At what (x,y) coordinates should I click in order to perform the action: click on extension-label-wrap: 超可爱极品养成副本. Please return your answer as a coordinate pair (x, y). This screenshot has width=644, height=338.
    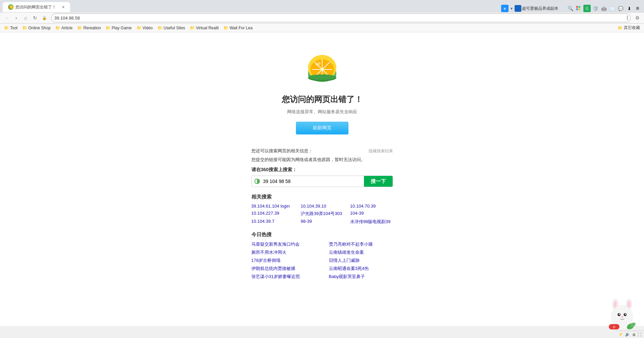
    Looking at the image, I should click on (536, 8).